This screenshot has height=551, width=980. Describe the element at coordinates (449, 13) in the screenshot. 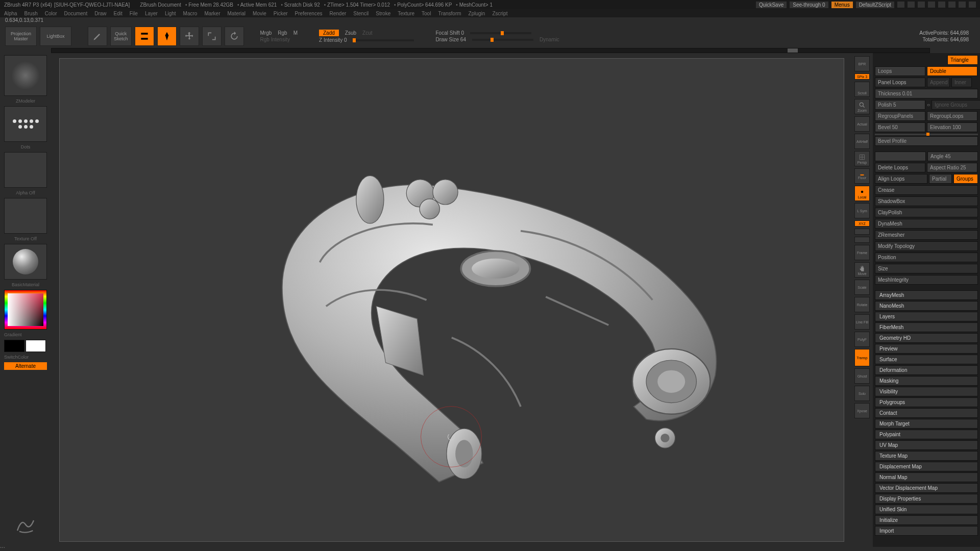

I see `menu-transform: Transform` at that location.